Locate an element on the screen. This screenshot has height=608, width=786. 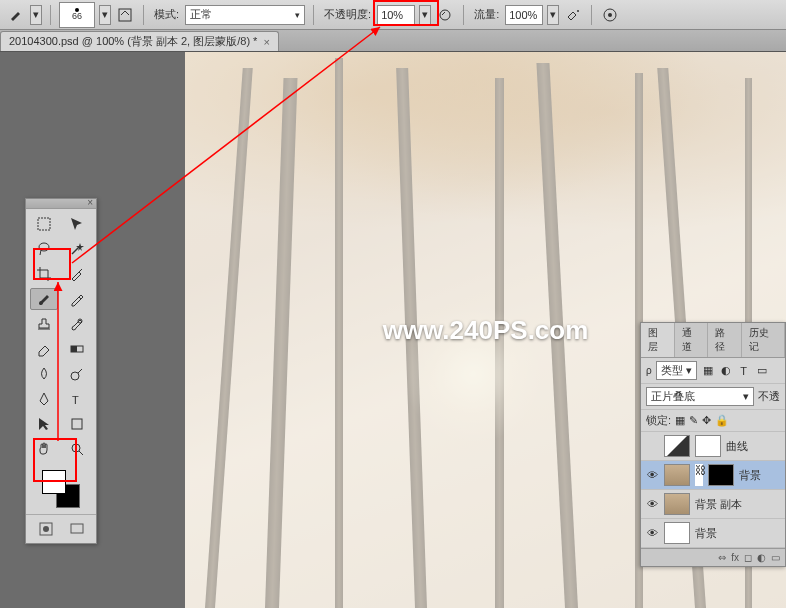
layer-item: 👁 背景 is located at coordinates (713, 534).